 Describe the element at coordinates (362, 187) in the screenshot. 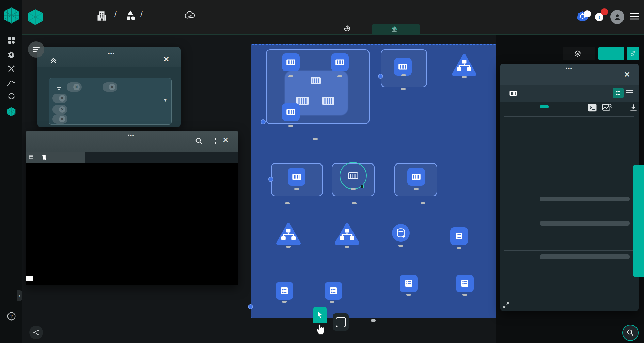

I see `selection-resize-handle` at that location.